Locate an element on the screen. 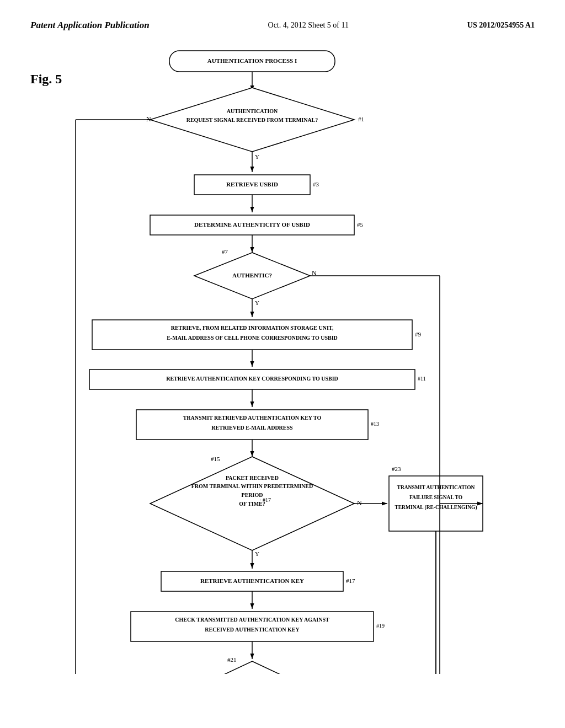 The width and height of the screenshot is (565, 728). svg-text: AUTHENTICATION PROCESS I is located at coordinates (252, 61).